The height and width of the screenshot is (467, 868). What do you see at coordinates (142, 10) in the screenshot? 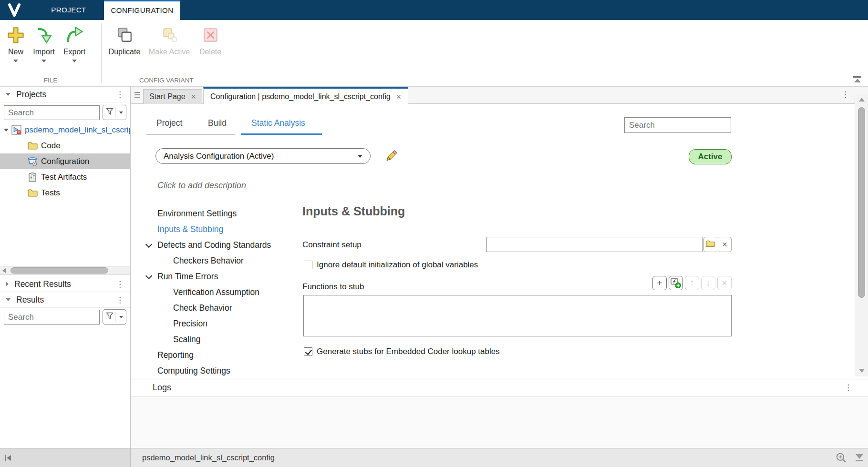
I see `titlebar-tab-configuration: CONFIGURATION` at bounding box center [142, 10].